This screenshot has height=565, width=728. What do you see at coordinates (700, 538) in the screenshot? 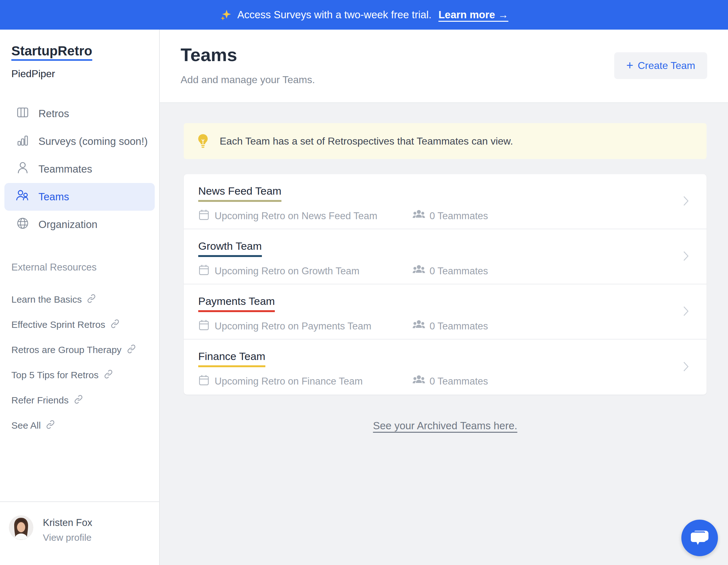
I see `chat-bubble-icon` at bounding box center [700, 538].